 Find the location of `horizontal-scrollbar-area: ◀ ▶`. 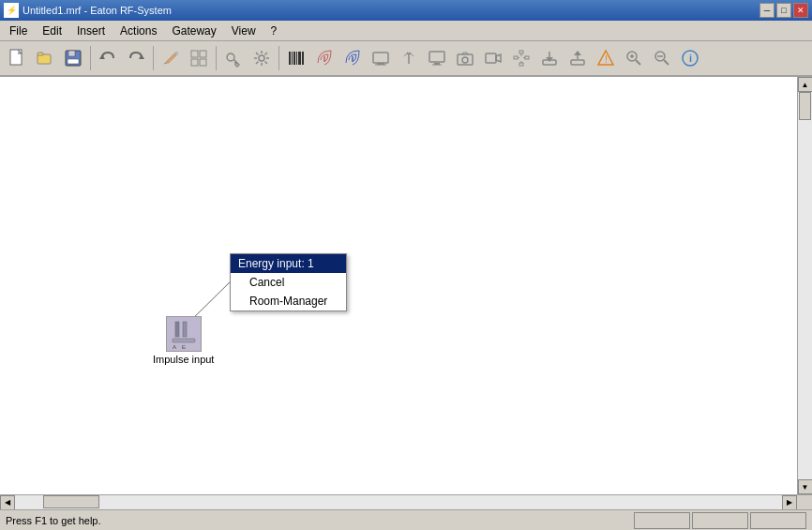

horizontal-scrollbar-area: ◀ ▶ is located at coordinates (406, 502).